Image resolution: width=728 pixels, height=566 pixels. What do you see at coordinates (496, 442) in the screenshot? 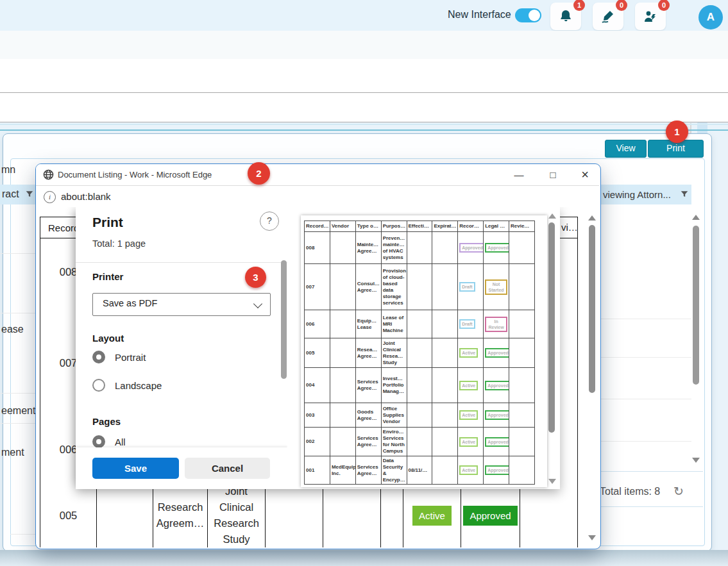
I see `preview-cell: Approved` at bounding box center [496, 442].